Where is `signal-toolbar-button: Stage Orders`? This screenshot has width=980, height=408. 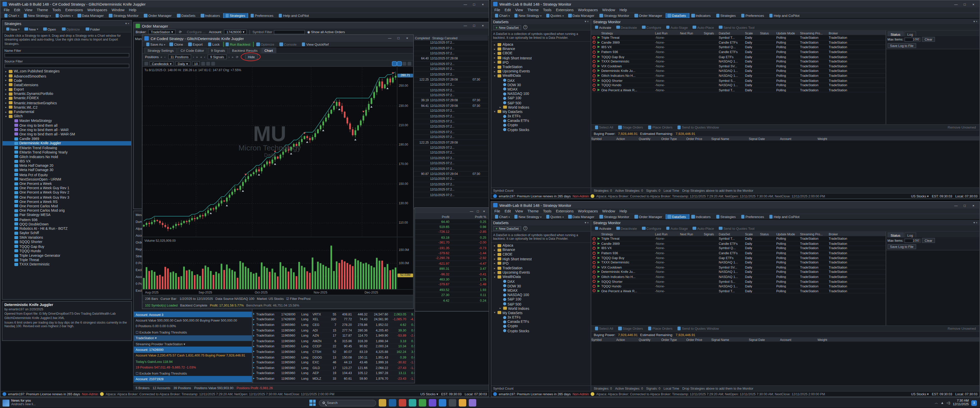
signal-toolbar-button: Stage Orders is located at coordinates (631, 329).